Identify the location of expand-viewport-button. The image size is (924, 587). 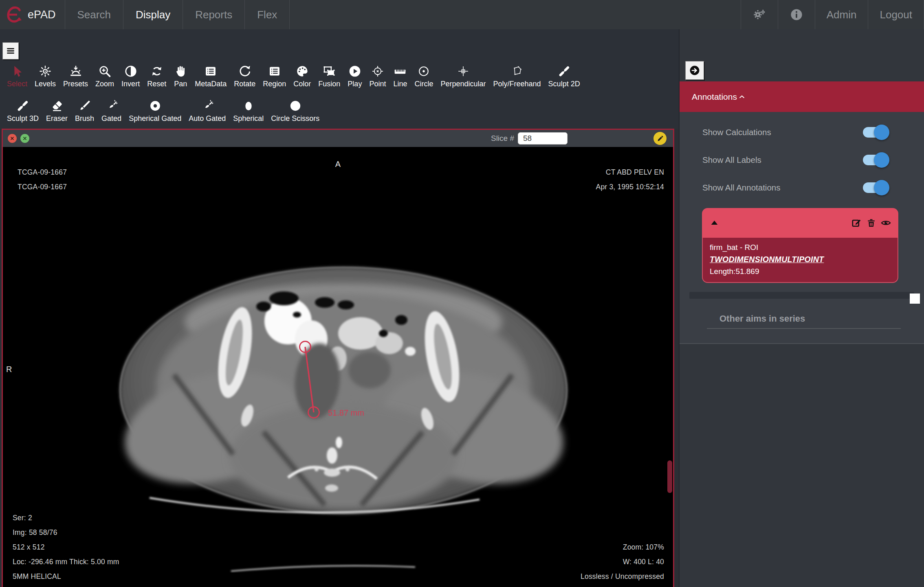
(25, 138).